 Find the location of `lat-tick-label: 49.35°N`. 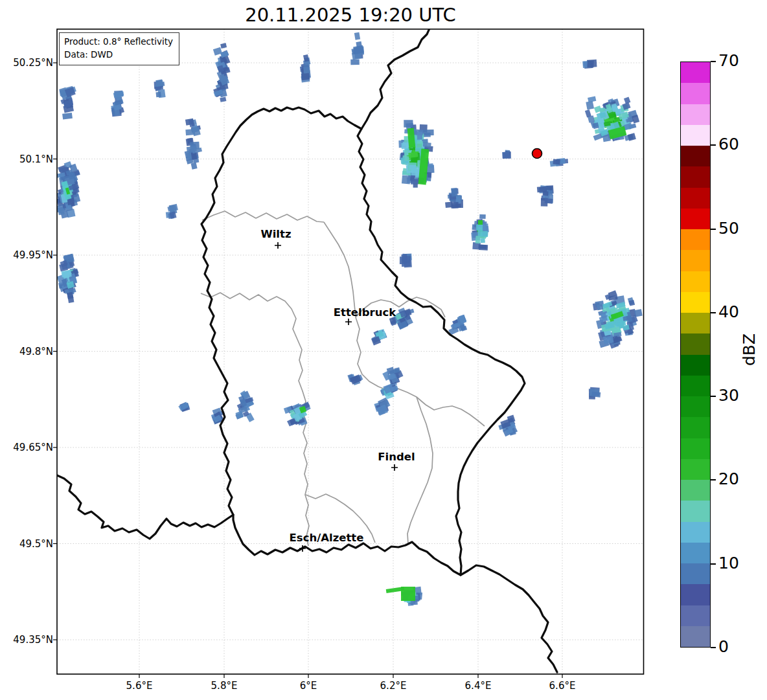

lat-tick-label: 49.35°N is located at coordinates (27, 640).